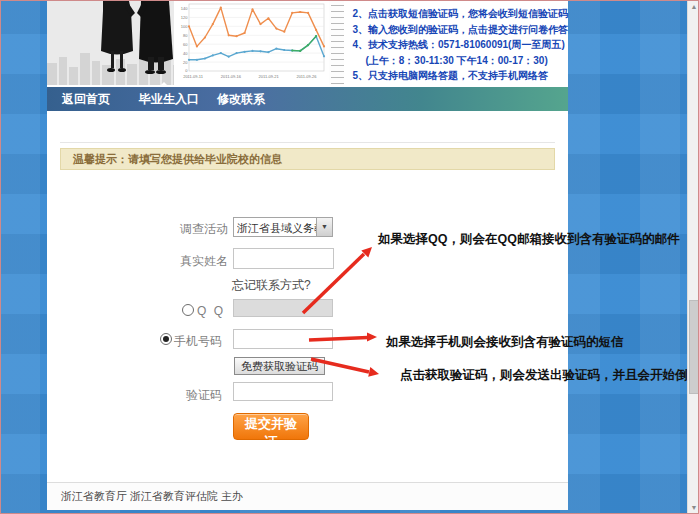 This screenshot has width=699, height=514. What do you see at coordinates (308, 43) in the screenshot?
I see `header-banner: 0204060801001201402011-09-112011-09-1620…` at bounding box center [308, 43].